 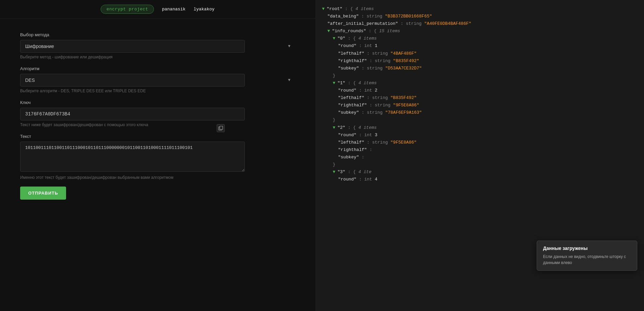 I want to click on algo-select: DES TRIPLE DES EEE TRIPLE DES EDE, so click(x=132, y=80).